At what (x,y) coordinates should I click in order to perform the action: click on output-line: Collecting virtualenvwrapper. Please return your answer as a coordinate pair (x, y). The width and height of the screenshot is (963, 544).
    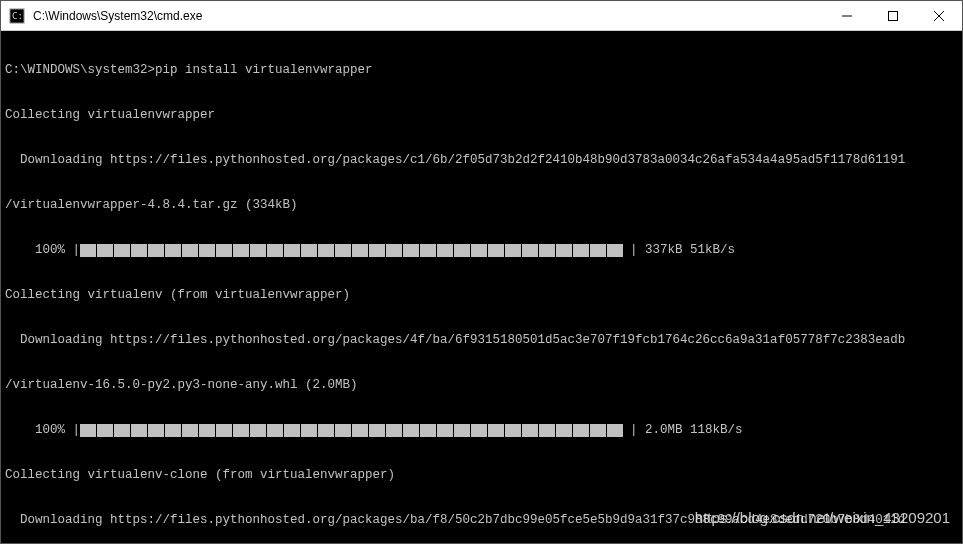
    Looking at the image, I should click on (482, 116).